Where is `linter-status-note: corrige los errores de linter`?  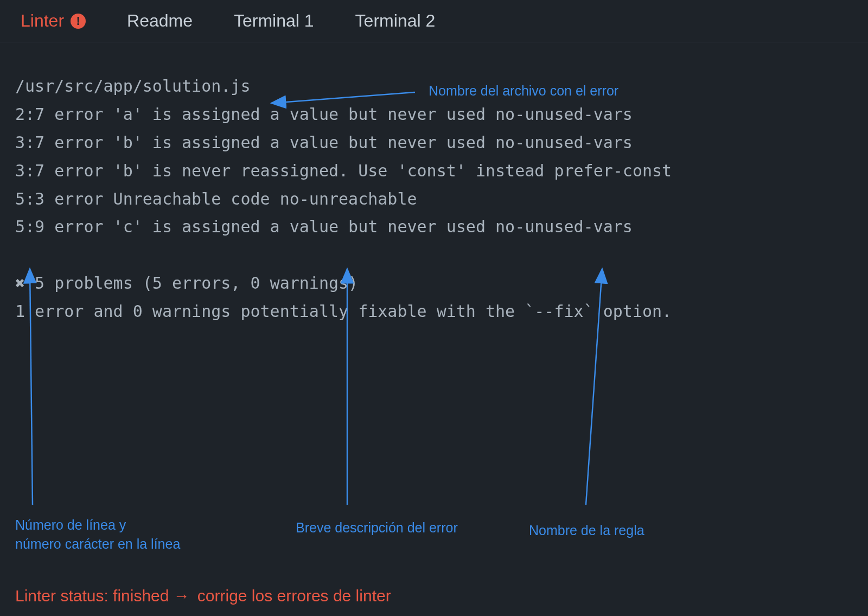 linter-status-note: corrige los errores de linter is located at coordinates (294, 596).